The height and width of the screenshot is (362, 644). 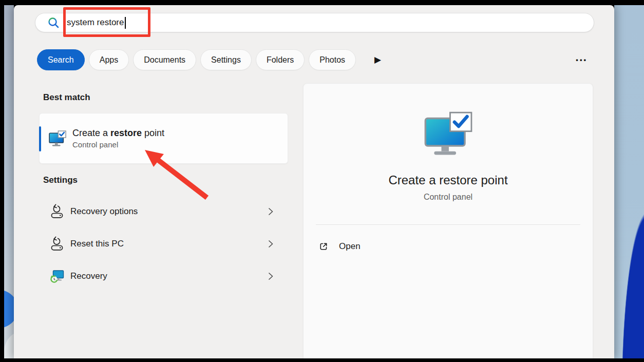 I want to click on divider, so click(x=448, y=225).